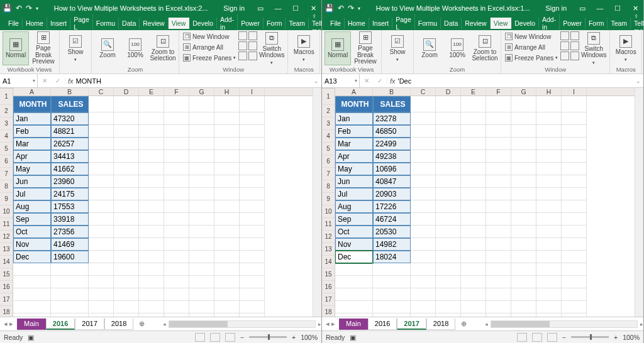 This screenshot has width=644, height=343. What do you see at coordinates (70, 92) in the screenshot?
I see `col-header-B: B` at bounding box center [70, 92].